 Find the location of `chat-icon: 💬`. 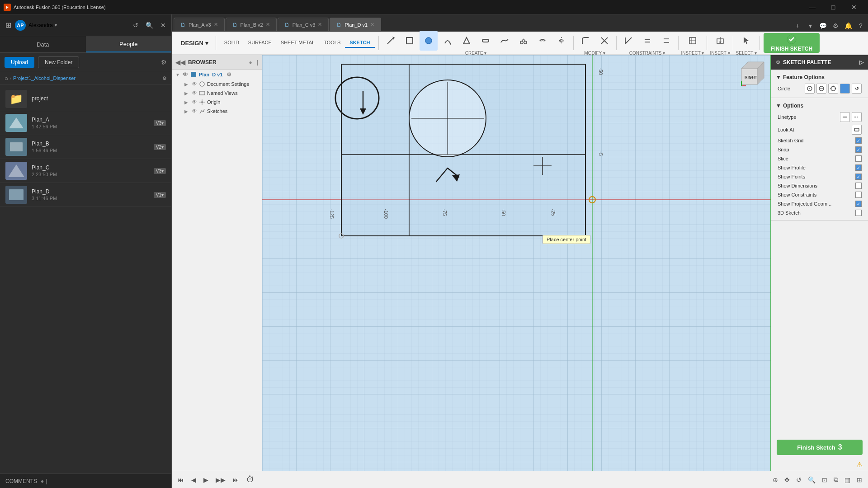

chat-icon: 💬 is located at coordinates (823, 26).